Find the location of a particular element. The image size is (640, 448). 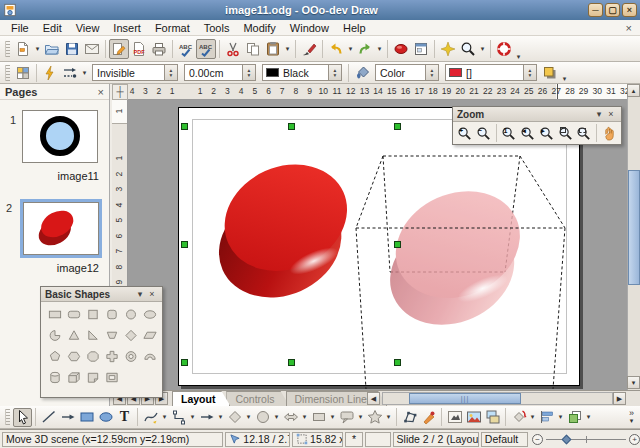

undo-button is located at coordinates (336, 49).